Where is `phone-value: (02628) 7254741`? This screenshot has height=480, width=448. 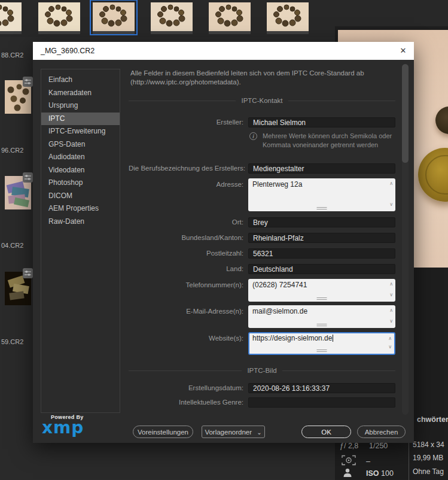
phone-value: (02628) 7254741 is located at coordinates (280, 285).